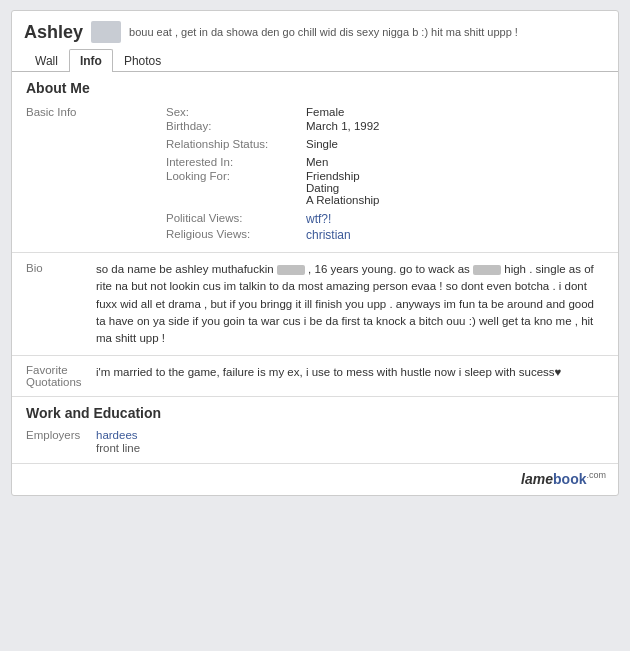  Describe the element at coordinates (343, 200) in the screenshot. I see `looking-value-3: A Relationship` at that location.